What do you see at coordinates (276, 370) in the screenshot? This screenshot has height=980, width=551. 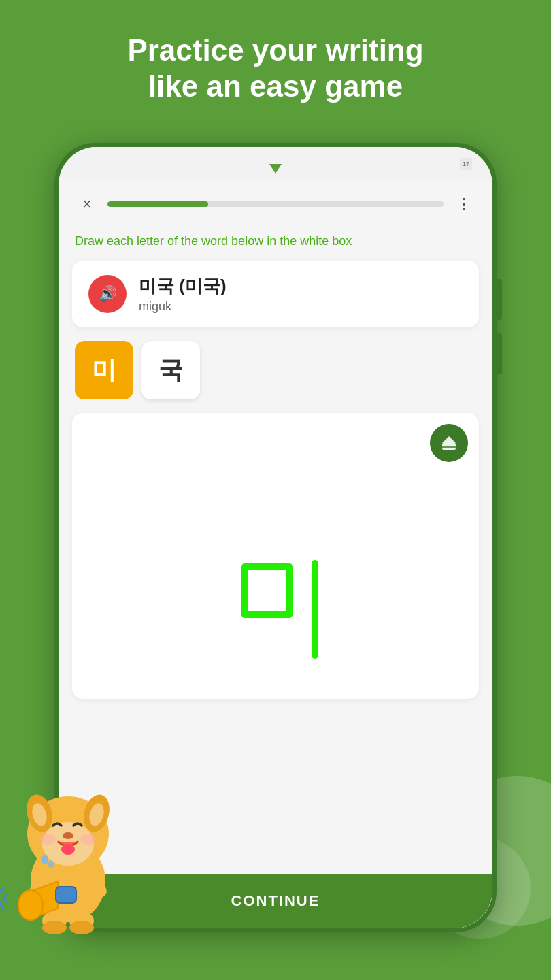 I see `letter-tiles: 미 국` at bounding box center [276, 370].